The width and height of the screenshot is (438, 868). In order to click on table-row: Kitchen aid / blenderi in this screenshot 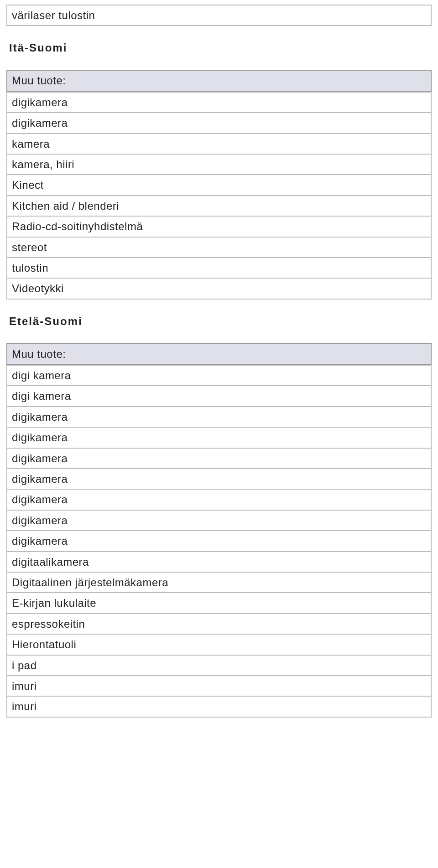, I will do `click(219, 206)`.